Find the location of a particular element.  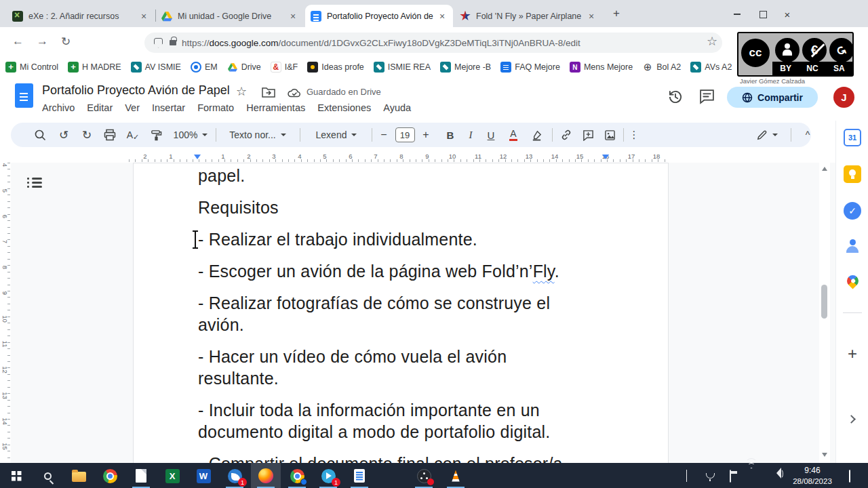

paragraph-style-select: Texto nor... is located at coordinates (258, 135).